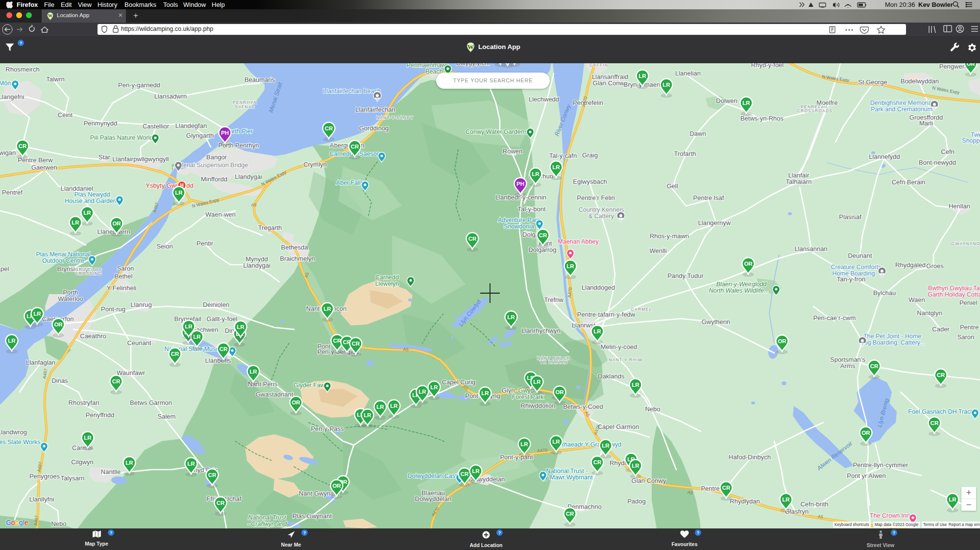  Describe the element at coordinates (111, 472) in the screenshot. I see `svg-text: Nantlle` at that location.